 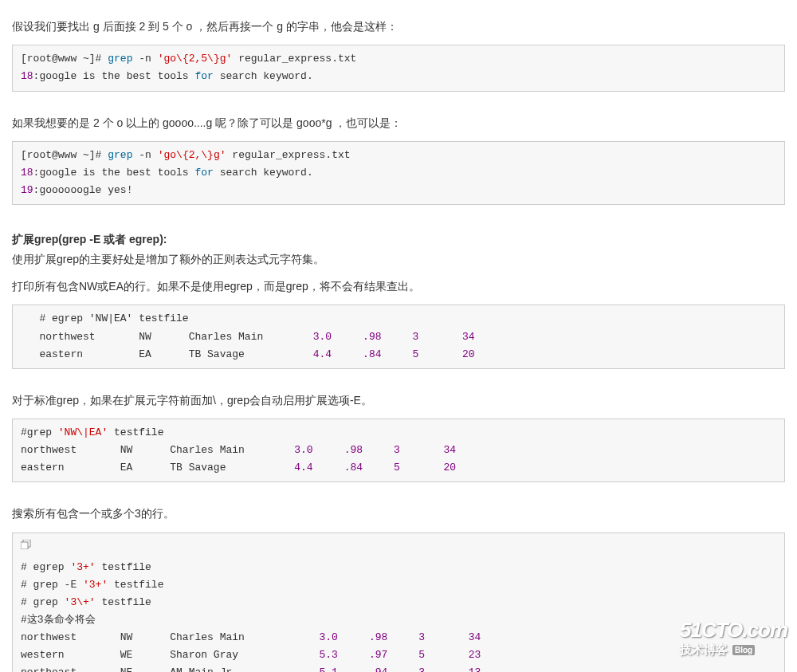 What do you see at coordinates (105, 319) in the screenshot?
I see `code-line: # egrep 'NW|EA' testfile` at bounding box center [105, 319].